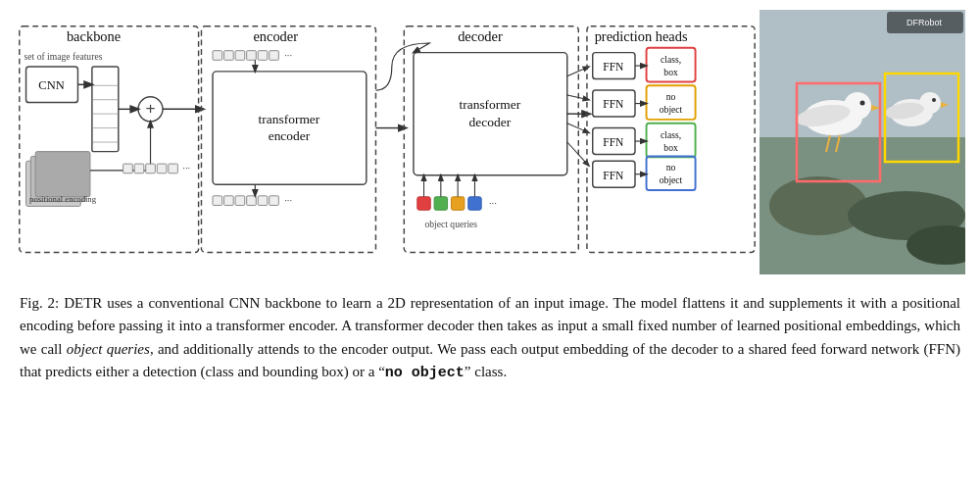  What do you see at coordinates (51, 85) in the screenshot?
I see `svg-text: CNN` at bounding box center [51, 85].